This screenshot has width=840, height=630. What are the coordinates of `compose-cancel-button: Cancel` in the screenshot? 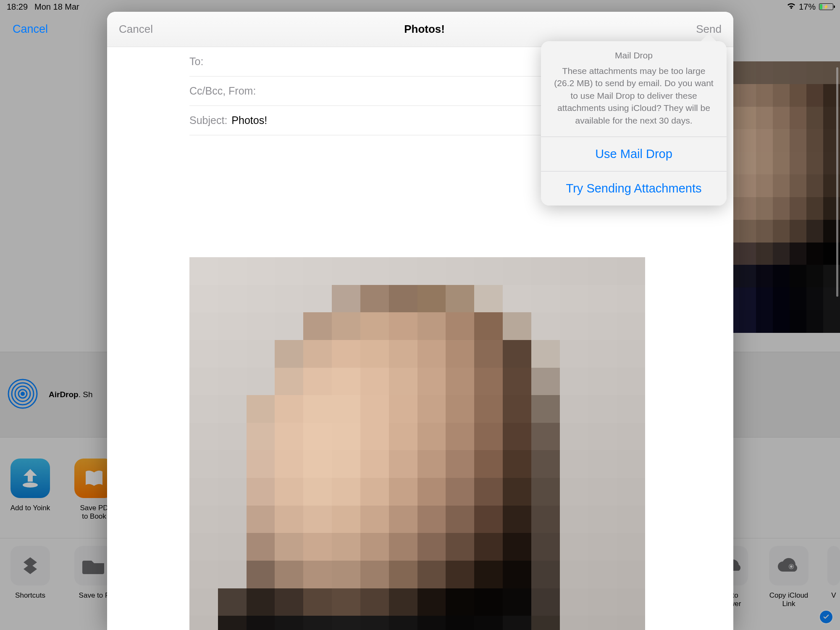 It's located at (136, 29).